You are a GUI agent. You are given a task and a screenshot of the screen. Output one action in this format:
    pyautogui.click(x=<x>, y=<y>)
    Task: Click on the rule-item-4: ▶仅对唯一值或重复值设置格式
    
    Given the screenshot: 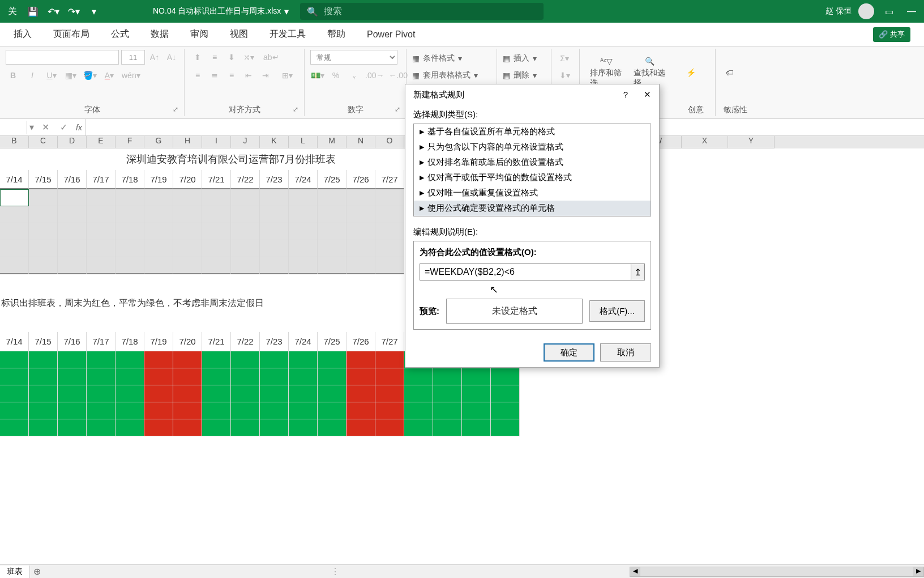 What is the action you would take?
    pyautogui.click(x=532, y=193)
    